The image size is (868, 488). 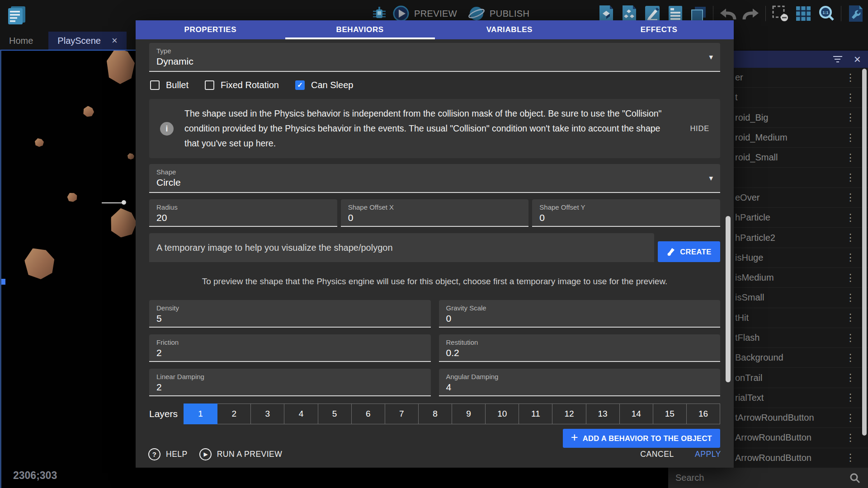 I want to click on gravity-scale-field: Gravity Scale 0, so click(x=580, y=314).